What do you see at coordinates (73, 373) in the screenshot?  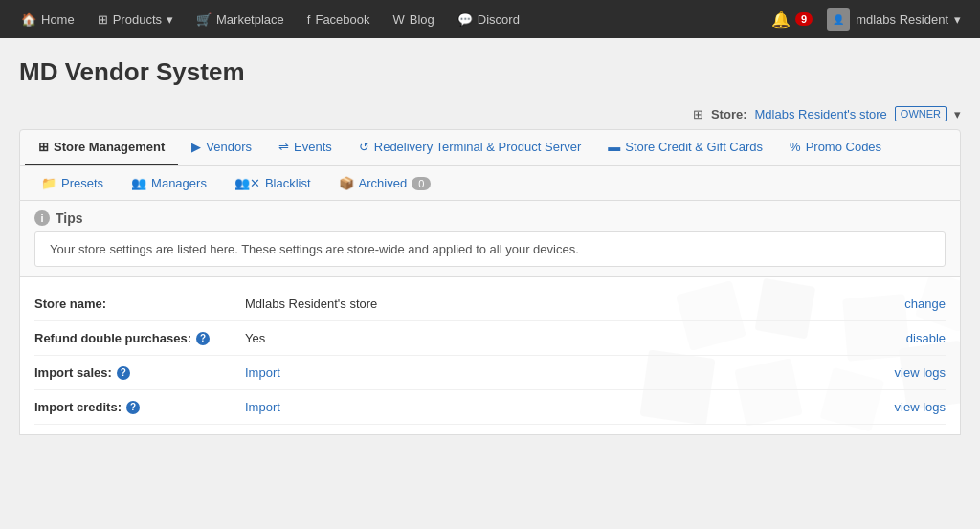 I see `import-sales-label-text: Import sales:` at bounding box center [73, 373].